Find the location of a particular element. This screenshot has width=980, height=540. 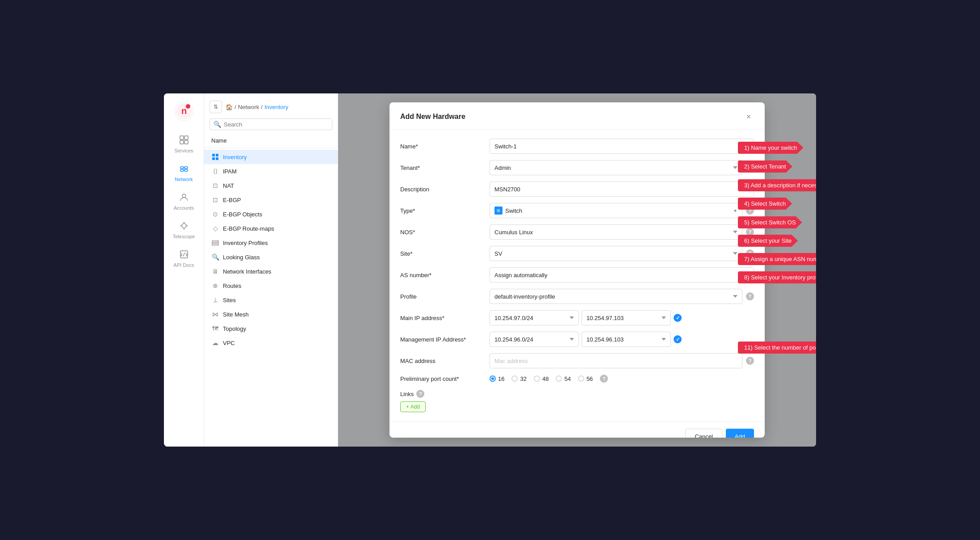

modal-close-button: × is located at coordinates (749, 117).